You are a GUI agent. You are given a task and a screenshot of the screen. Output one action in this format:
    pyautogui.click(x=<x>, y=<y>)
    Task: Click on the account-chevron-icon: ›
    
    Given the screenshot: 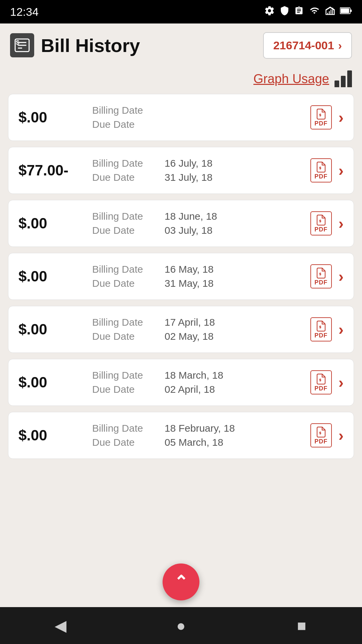 What is the action you would take?
    pyautogui.click(x=340, y=46)
    